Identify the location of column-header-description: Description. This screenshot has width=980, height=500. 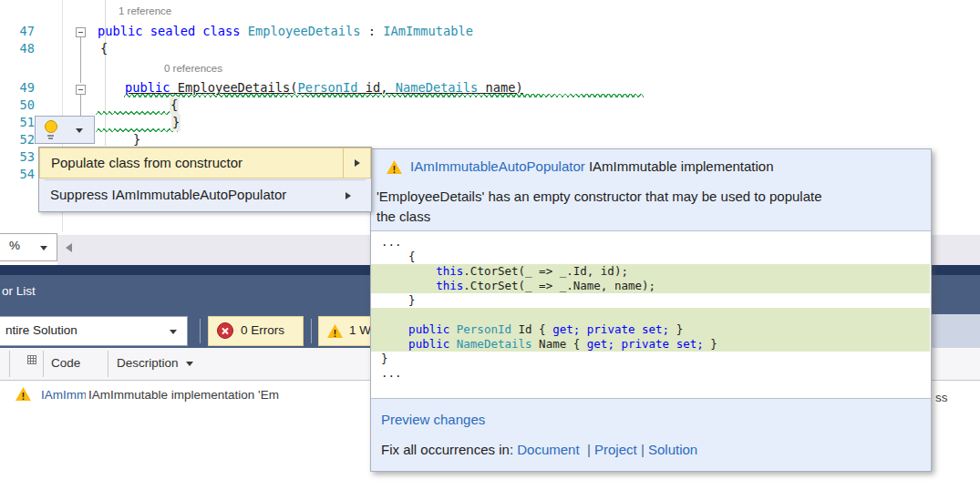
(148, 362).